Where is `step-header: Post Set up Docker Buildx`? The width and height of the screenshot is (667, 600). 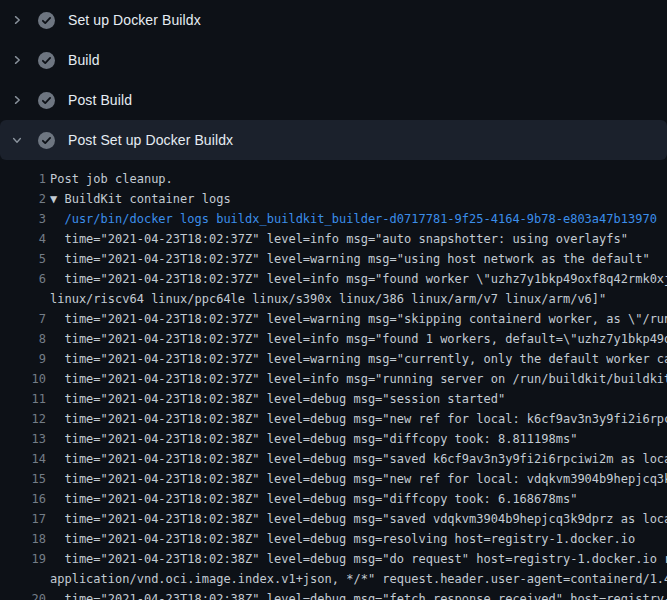
step-header: Post Set up Docker Buildx is located at coordinates (334, 140).